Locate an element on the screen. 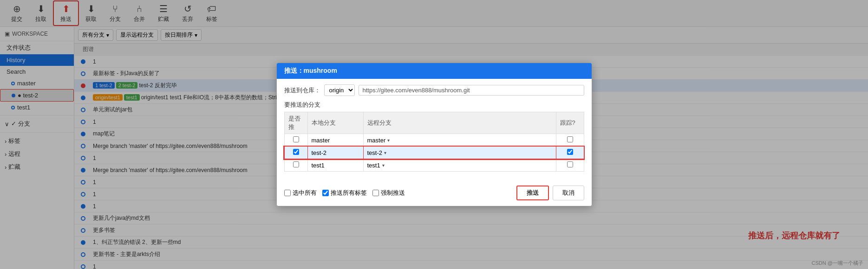  track-check-test1 is located at coordinates (570, 164).